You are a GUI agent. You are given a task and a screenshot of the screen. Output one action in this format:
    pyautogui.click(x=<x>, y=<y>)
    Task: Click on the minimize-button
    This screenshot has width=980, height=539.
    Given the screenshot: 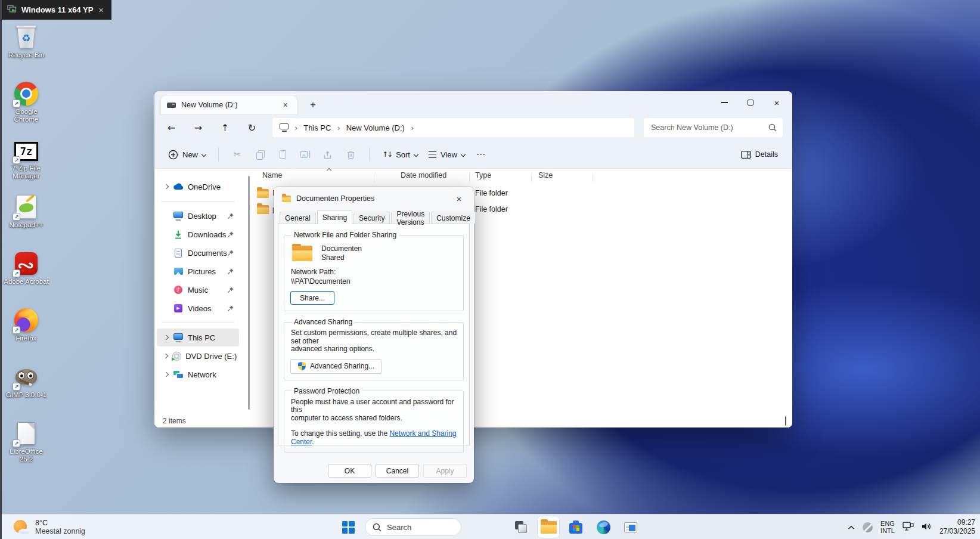 What is the action you would take?
    pyautogui.click(x=724, y=103)
    